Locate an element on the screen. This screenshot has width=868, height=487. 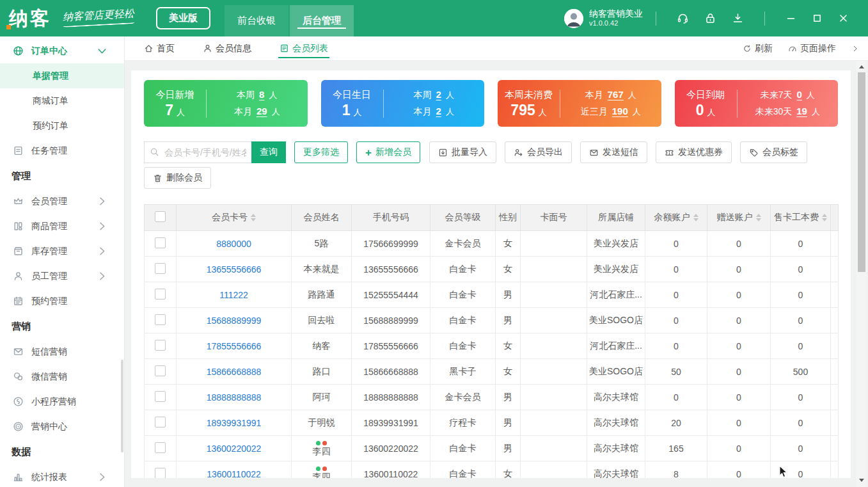
member-card-link: 15688889999 is located at coordinates (234, 321).